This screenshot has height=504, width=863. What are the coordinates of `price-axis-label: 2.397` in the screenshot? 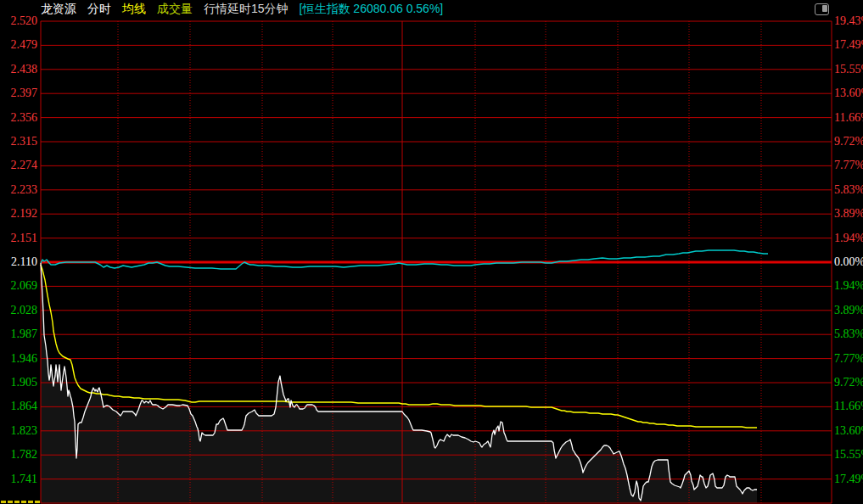 It's located at (19, 93).